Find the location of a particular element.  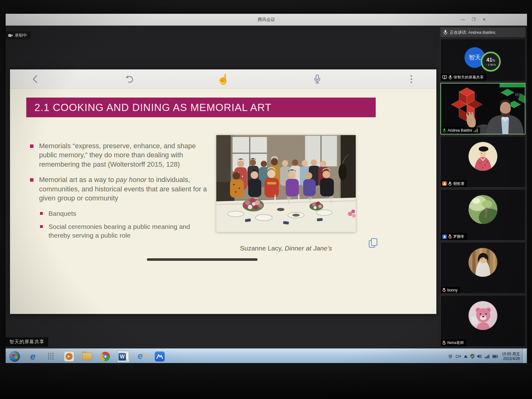

file-explorer-button is located at coordinates (87, 356).